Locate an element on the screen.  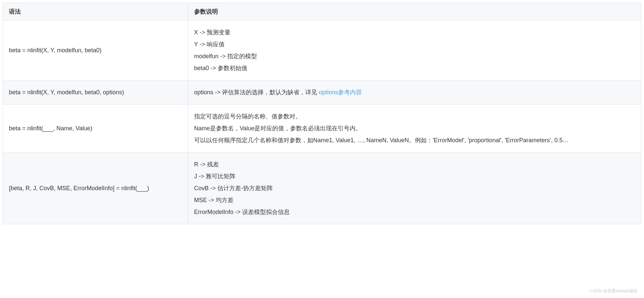
desc-line: Y -> 响应值 is located at coordinates (415, 44).